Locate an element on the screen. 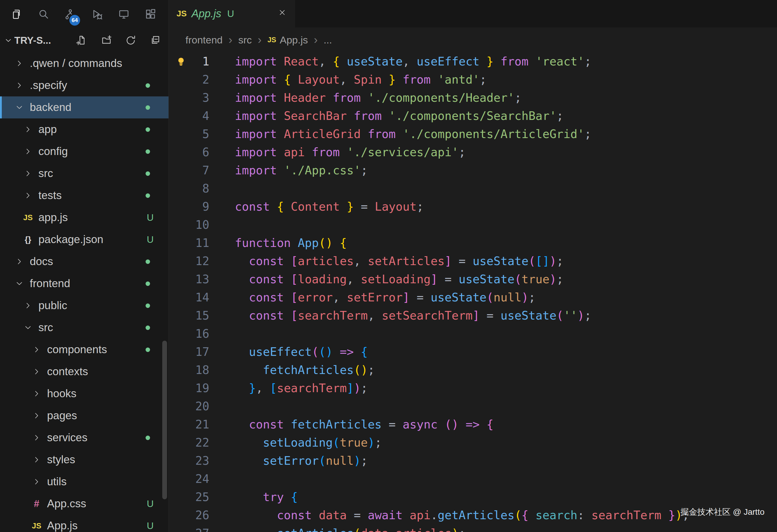  code-line: 13 const [loading, setLoading] = useStat… is located at coordinates (473, 279).